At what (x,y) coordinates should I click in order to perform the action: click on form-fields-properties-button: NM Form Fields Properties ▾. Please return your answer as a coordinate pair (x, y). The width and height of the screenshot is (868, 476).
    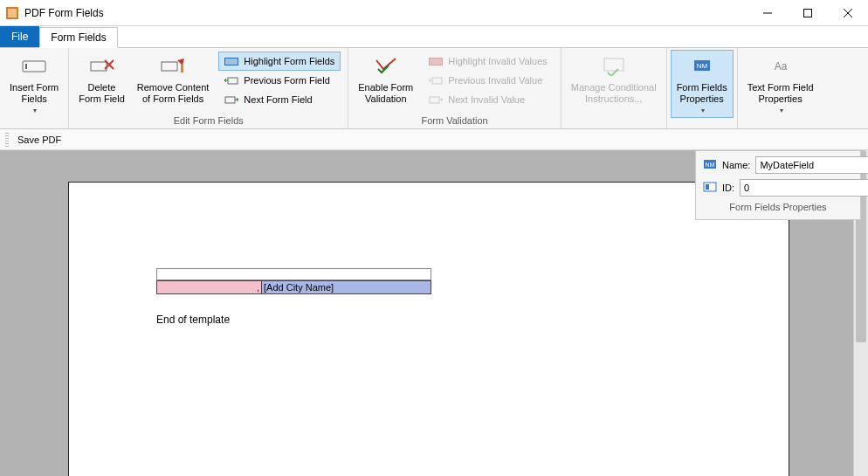
    Looking at the image, I should click on (702, 84).